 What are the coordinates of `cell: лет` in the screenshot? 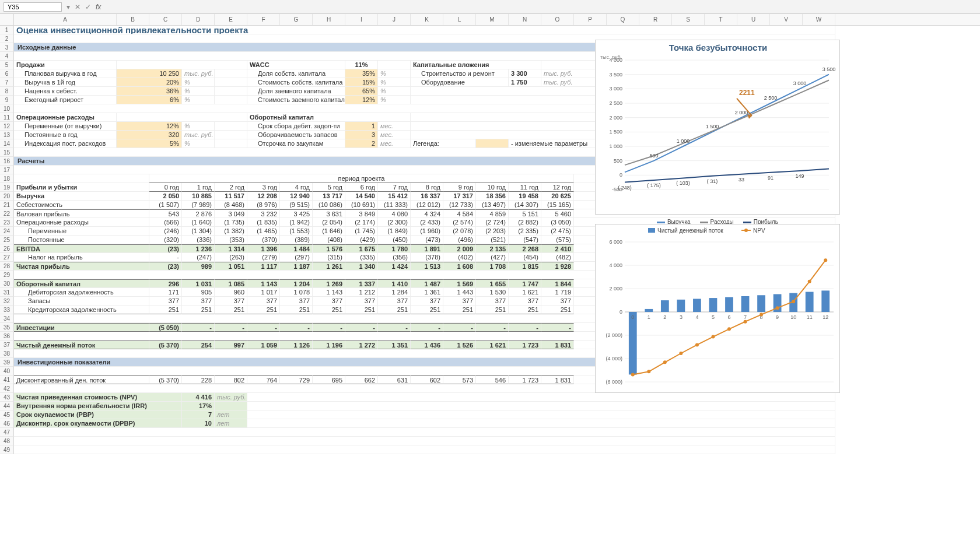 It's located at (231, 423).